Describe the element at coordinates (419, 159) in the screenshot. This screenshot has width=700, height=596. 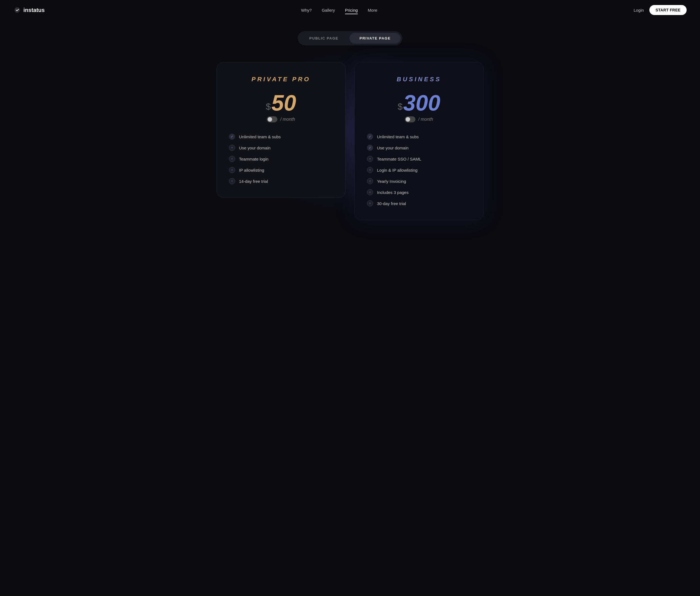
I see `b-feature-sso: + Teammate SSO / SAML` at that location.